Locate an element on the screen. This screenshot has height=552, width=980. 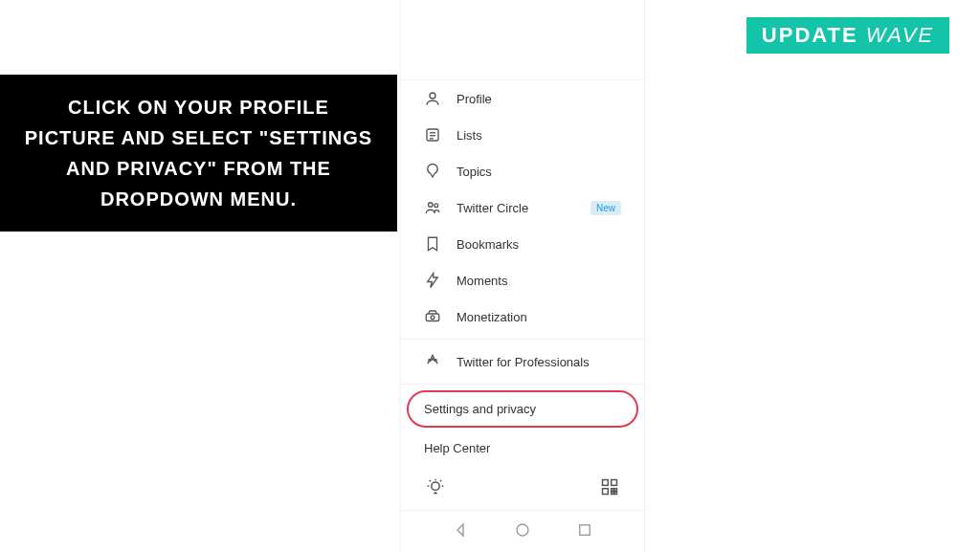
nav-back-icon is located at coordinates (460, 532).